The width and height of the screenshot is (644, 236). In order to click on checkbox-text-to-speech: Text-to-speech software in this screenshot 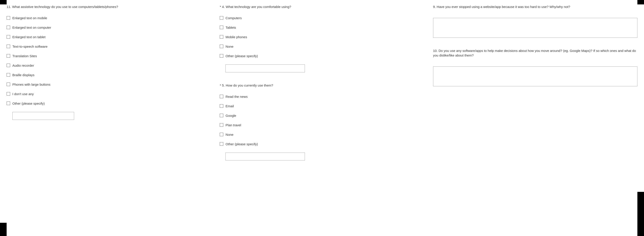, I will do `click(109, 47)`.